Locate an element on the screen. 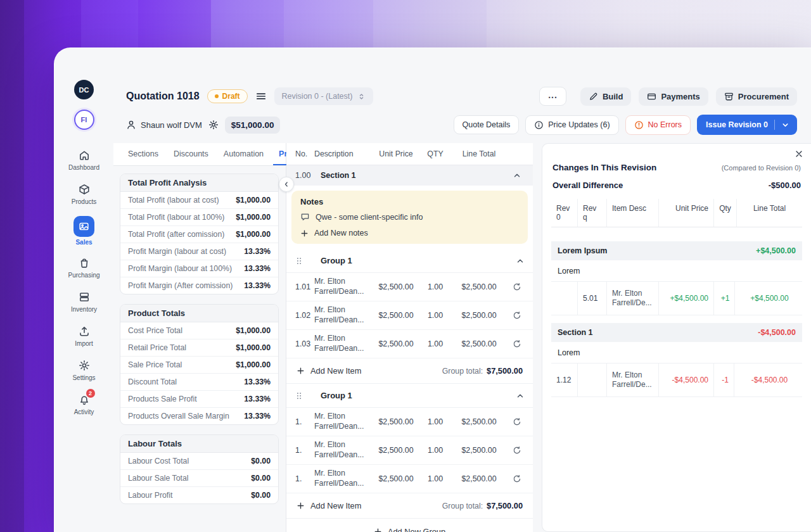 The height and width of the screenshot is (532, 811). changes-header: Changes In This Revision (Compared to Re… is located at coordinates (677, 167).